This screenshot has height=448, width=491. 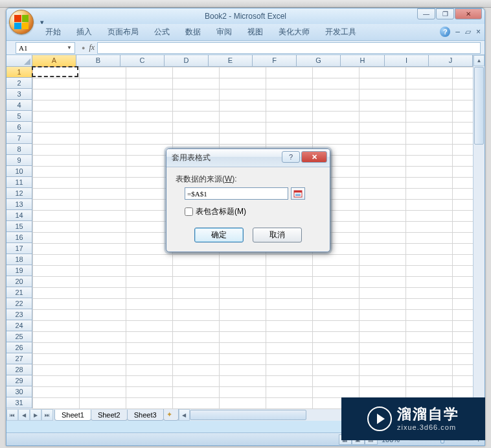 What do you see at coordinates (193, 32) in the screenshot?
I see `tab-data: 数据` at bounding box center [193, 32].